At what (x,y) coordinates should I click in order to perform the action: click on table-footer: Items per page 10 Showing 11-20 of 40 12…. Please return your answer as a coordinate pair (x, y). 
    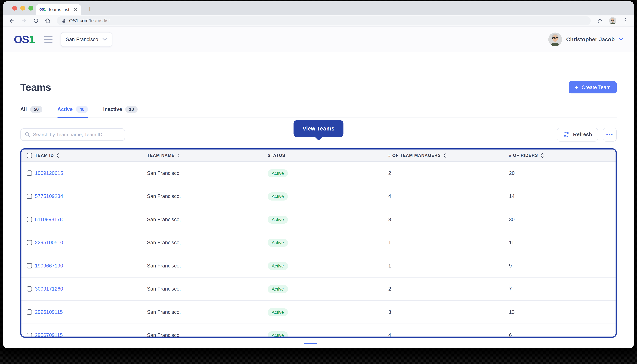
    Looking at the image, I should click on (318, 346).